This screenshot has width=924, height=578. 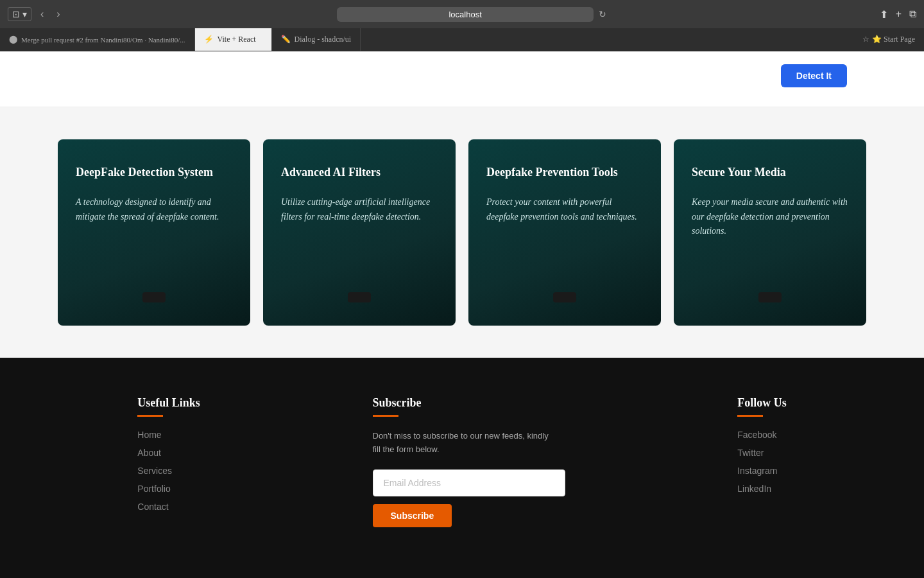 I want to click on social-link-twitter: Twitter, so click(x=762, y=453).